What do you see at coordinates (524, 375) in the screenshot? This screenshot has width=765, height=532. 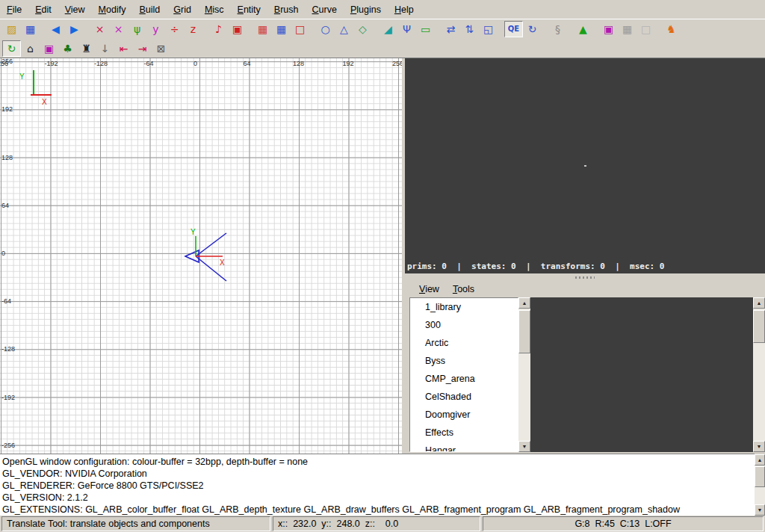 I see `folder-list-scrollbar: ▲ ▼` at bounding box center [524, 375].